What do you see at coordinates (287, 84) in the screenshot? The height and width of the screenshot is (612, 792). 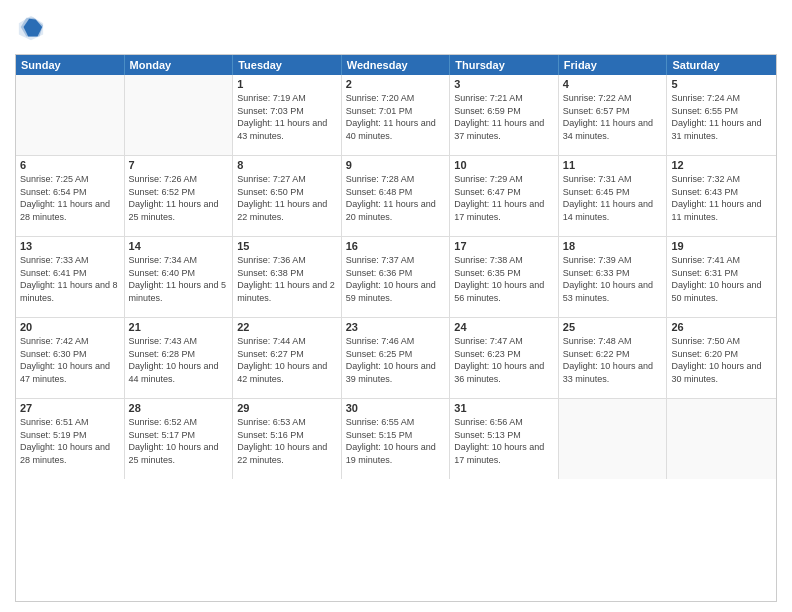 I see `day-number: 1` at bounding box center [287, 84].